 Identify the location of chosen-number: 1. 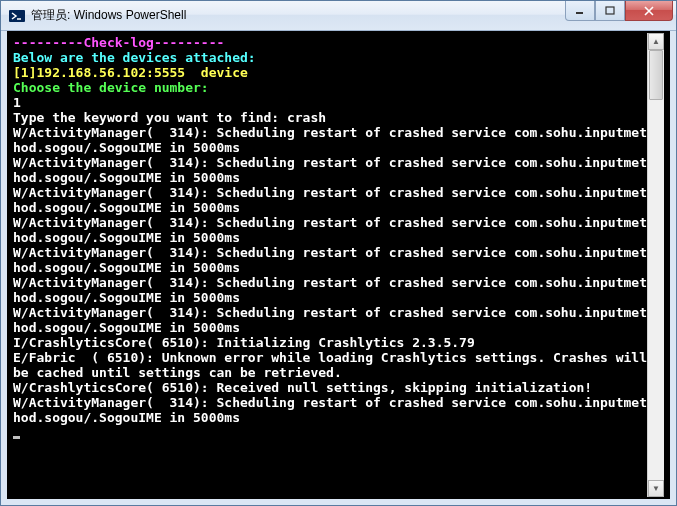
(17, 102).